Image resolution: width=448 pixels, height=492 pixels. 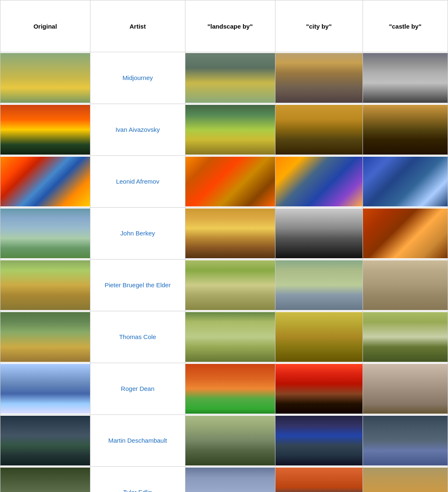 I want to click on header-landscape: "landscape by", so click(x=230, y=27).